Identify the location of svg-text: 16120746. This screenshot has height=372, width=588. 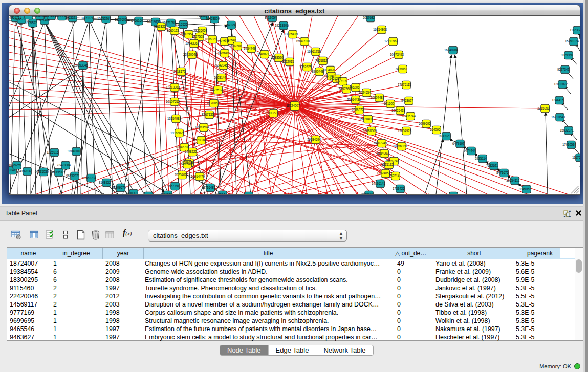
(392, 161).